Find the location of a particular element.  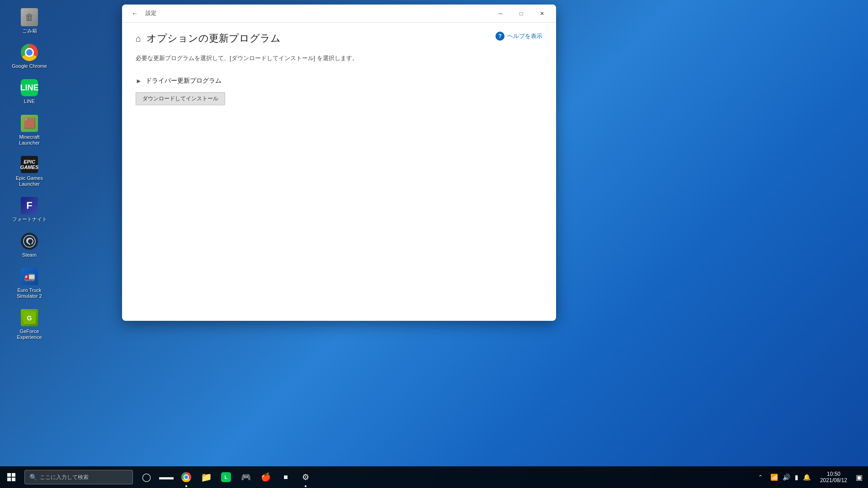

gamepass-icon: 🎮 is located at coordinates (246, 477).